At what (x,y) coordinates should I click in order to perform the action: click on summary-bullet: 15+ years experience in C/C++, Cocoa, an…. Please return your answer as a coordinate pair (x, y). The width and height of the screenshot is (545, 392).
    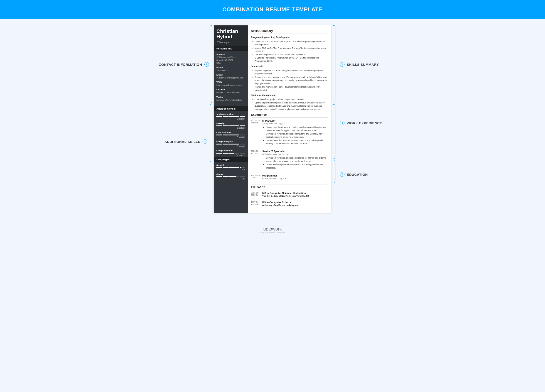
    Looking at the image, I should click on (291, 55).